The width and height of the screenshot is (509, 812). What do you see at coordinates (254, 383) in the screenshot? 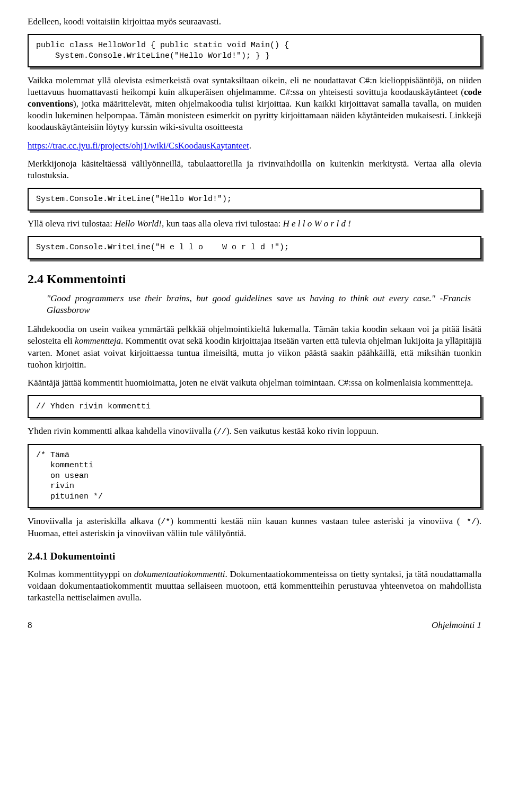
I see `paragraph-comments-2: Kääntäjä jättää kommentit huomioimatta, …` at bounding box center [254, 383].